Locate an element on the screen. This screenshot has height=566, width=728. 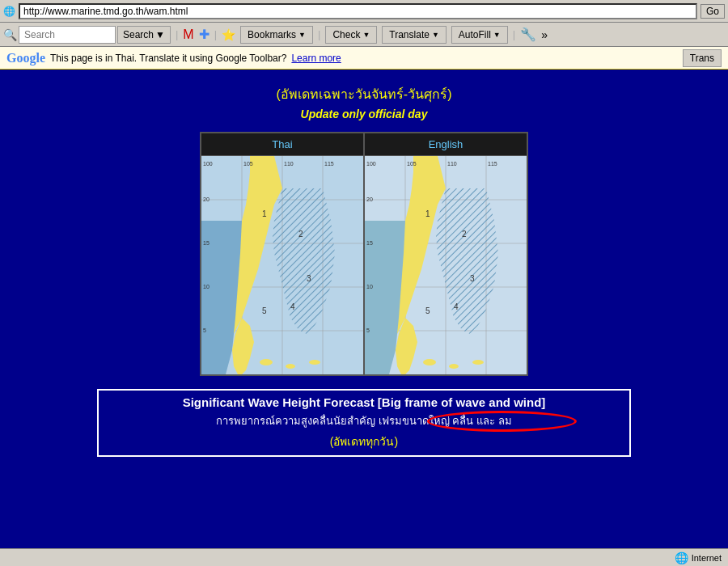
toolbar-divider4: | is located at coordinates (514, 34).